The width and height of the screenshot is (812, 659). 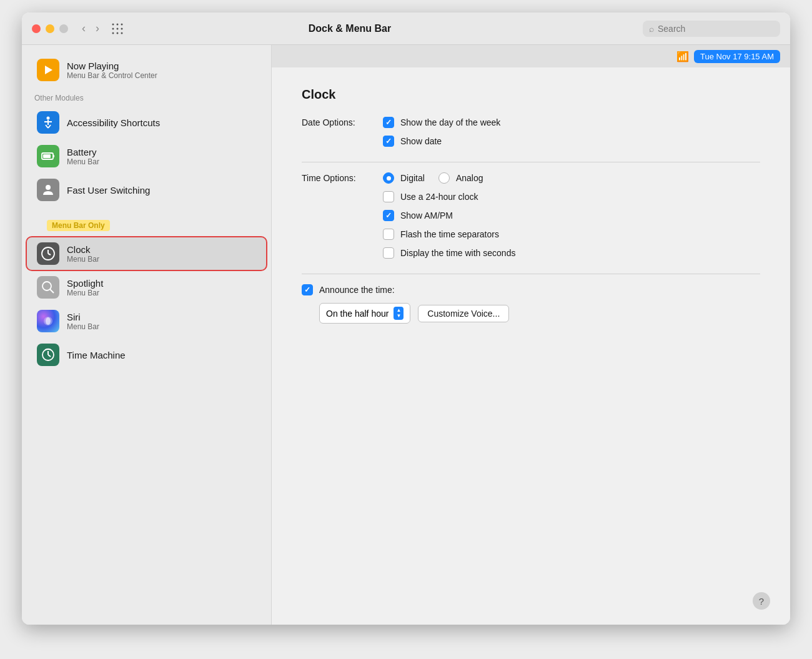 I want to click on use-24-hour-checkbox, so click(x=389, y=197).